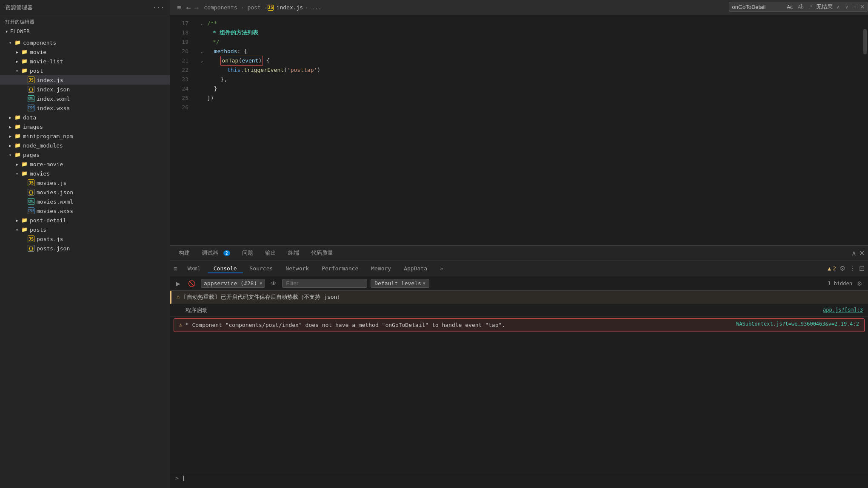  I want to click on tab-problems: 问题, so click(248, 253).